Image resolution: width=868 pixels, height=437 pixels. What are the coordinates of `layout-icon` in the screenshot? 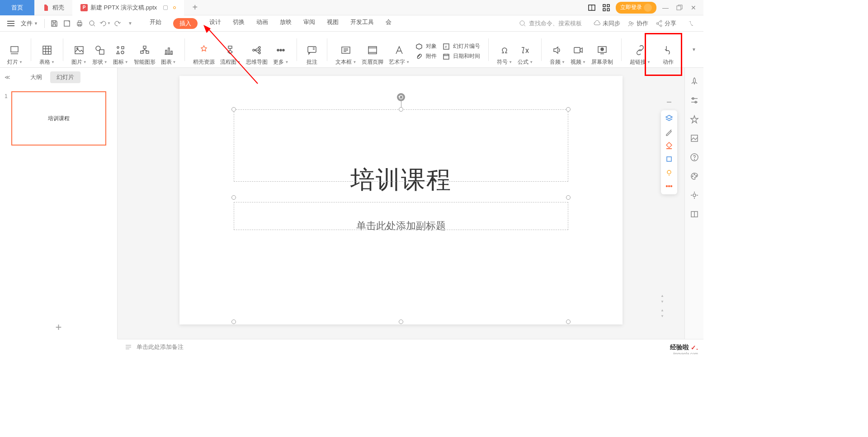 It's located at (592, 8).